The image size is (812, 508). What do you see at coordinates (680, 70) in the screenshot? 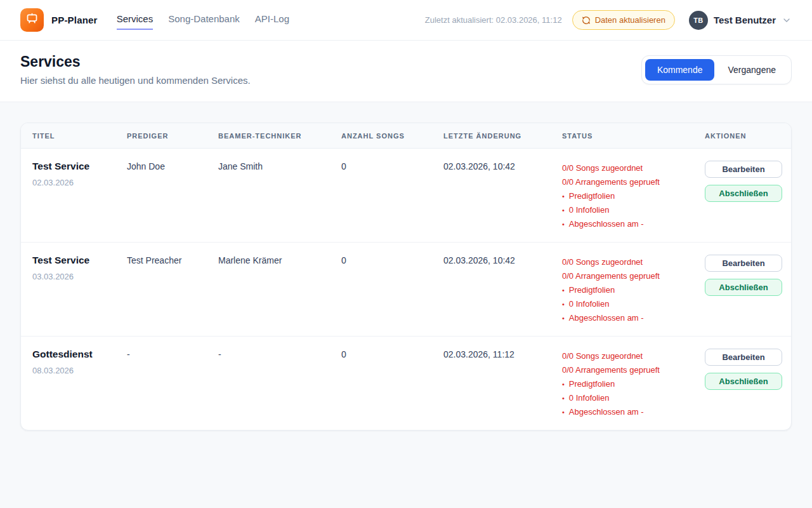
I see `filter-upcoming-button: Kommende` at bounding box center [680, 70].